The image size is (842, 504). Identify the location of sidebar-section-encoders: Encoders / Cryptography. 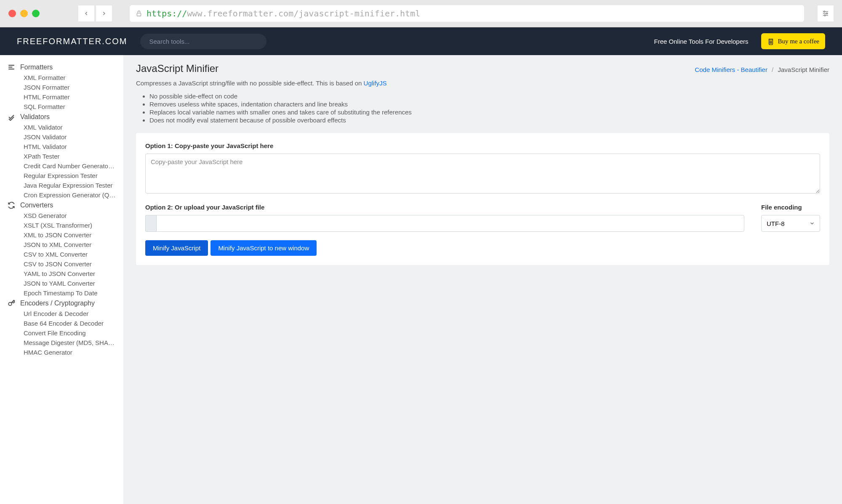
(61, 303).